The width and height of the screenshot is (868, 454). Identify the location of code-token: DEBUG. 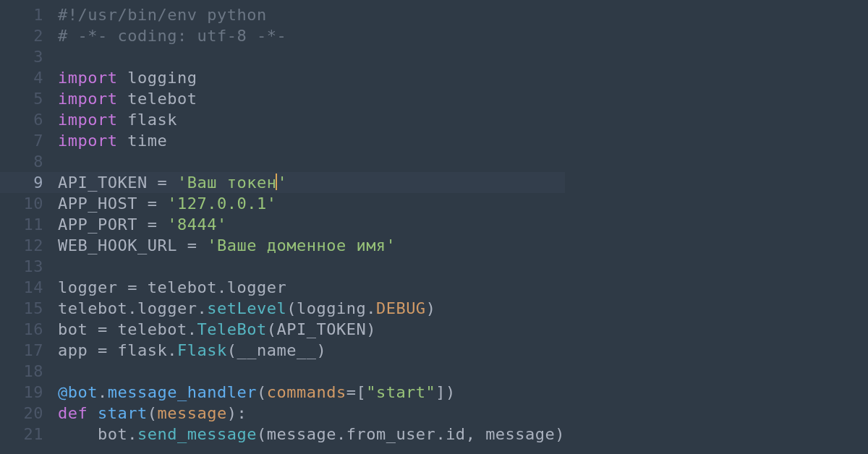
(401, 308).